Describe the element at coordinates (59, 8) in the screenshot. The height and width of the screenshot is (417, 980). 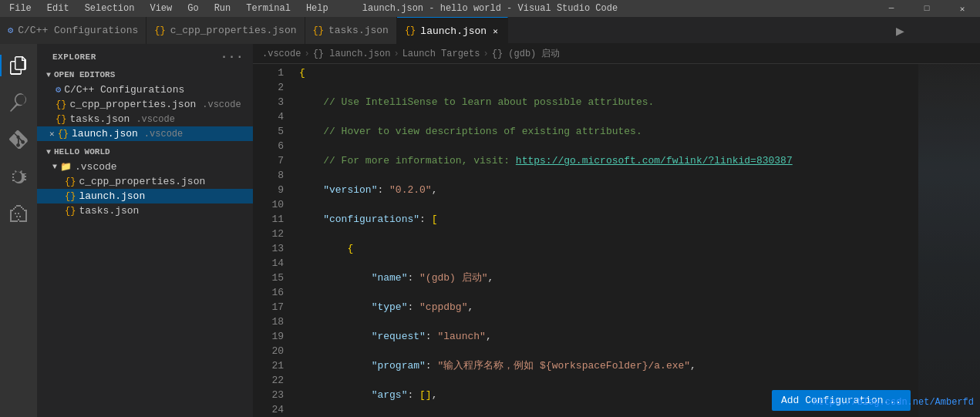
I see `menu-edit: Edit` at that location.